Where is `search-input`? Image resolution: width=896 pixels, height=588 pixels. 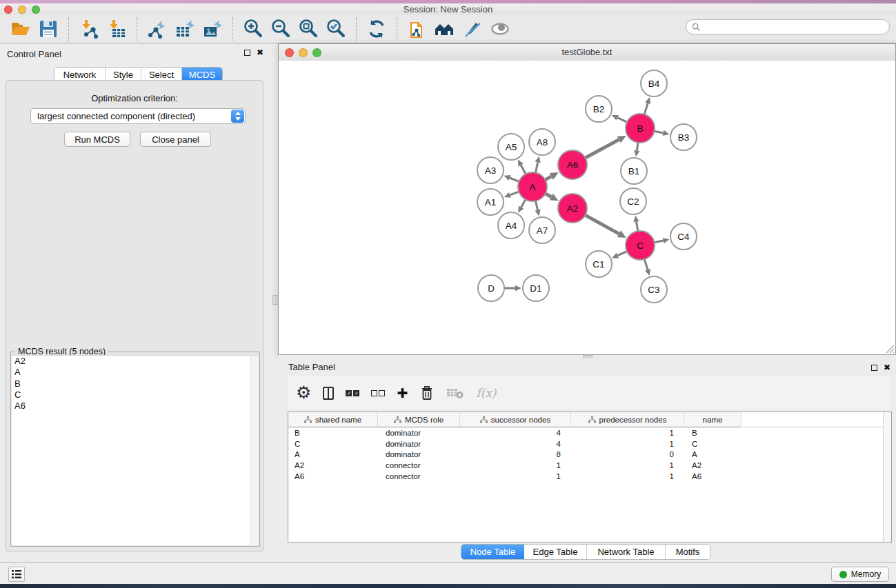
search-input is located at coordinates (797, 27).